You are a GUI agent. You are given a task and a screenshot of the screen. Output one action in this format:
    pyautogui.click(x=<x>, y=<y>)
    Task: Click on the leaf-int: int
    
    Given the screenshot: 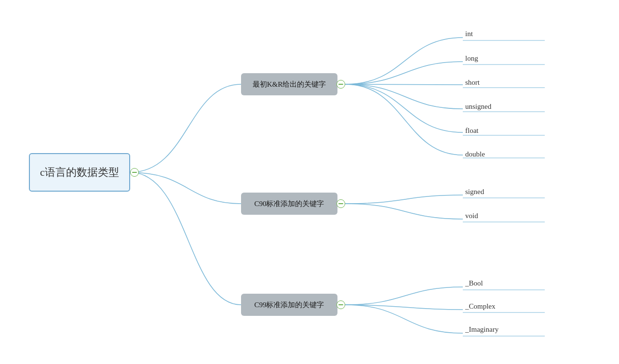 What is the action you would take?
    pyautogui.click(x=469, y=34)
    